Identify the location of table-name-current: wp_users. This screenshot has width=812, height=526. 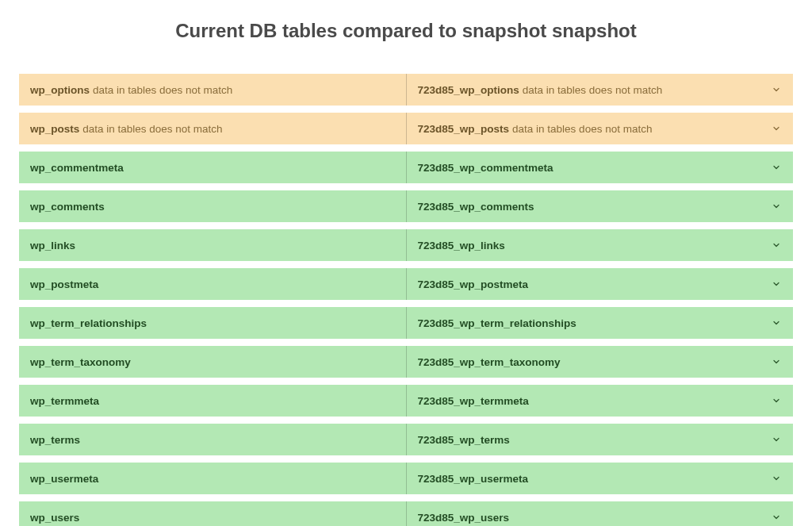
(55, 517).